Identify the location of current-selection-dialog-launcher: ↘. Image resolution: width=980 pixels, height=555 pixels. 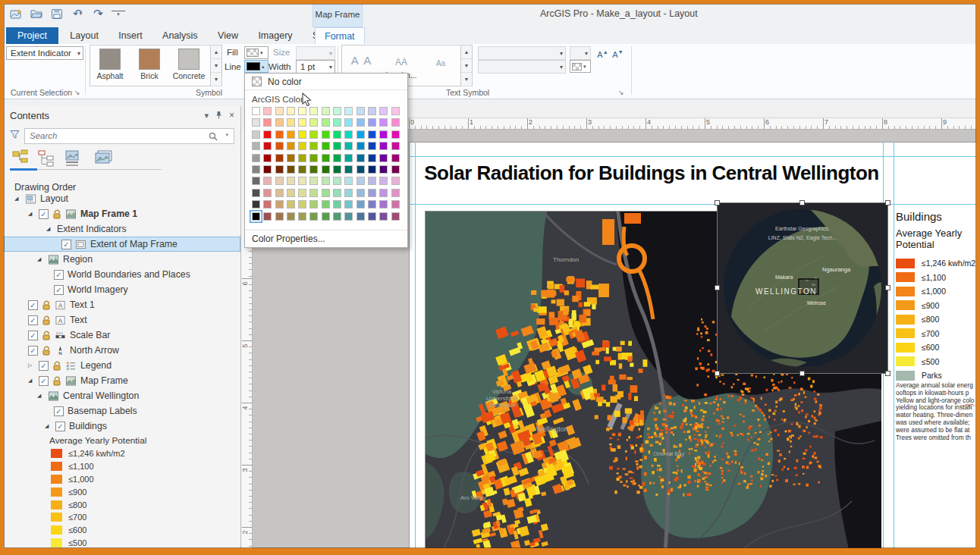
(77, 92).